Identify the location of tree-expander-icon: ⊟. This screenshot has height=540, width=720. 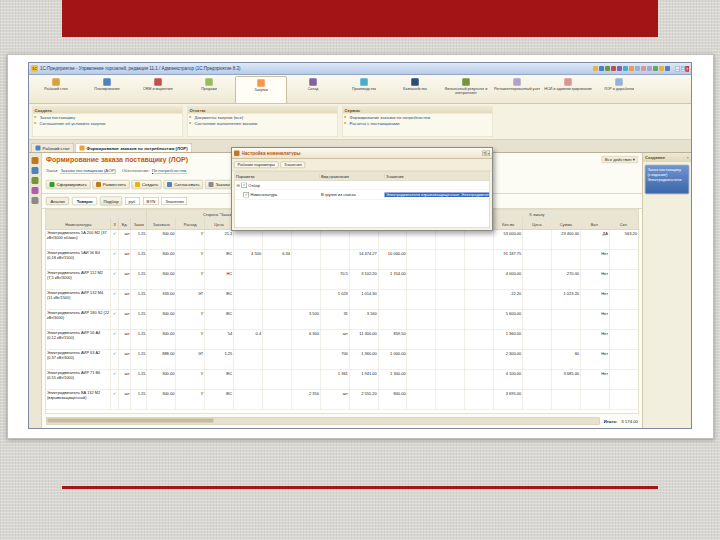
(238, 186).